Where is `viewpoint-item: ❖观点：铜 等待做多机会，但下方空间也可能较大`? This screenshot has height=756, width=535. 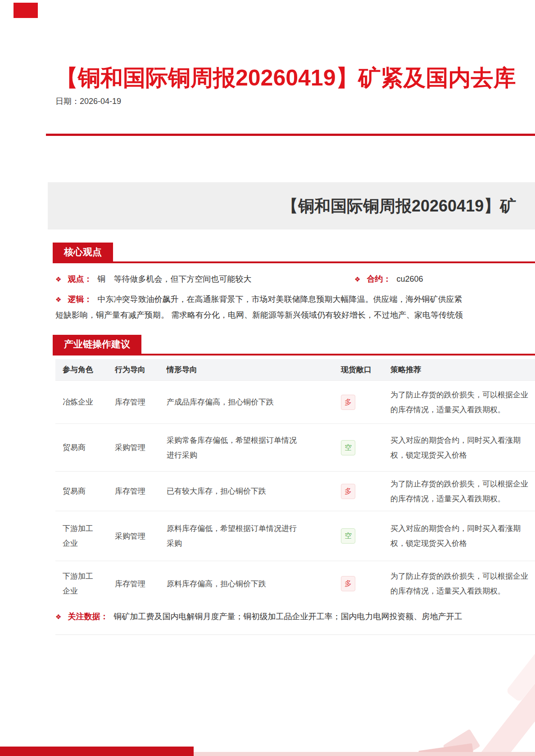 viewpoint-item: ❖观点：铜 等待做多机会，但下方空间也可能较大 is located at coordinates (153, 279).